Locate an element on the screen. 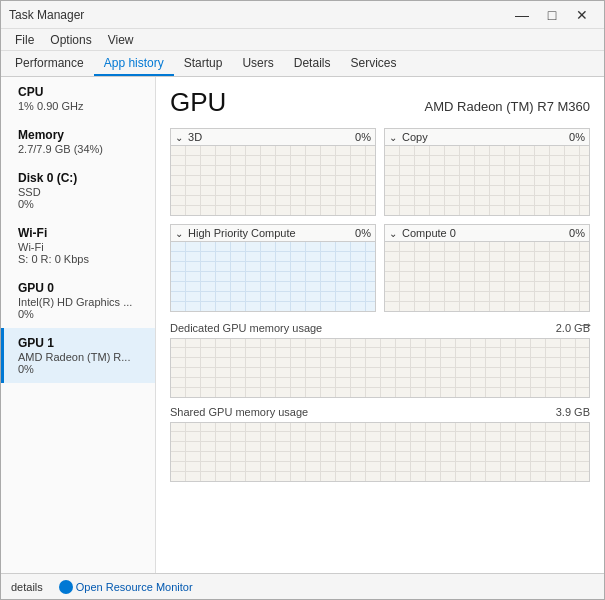  menu-bar: File Options View is located at coordinates (302, 40).